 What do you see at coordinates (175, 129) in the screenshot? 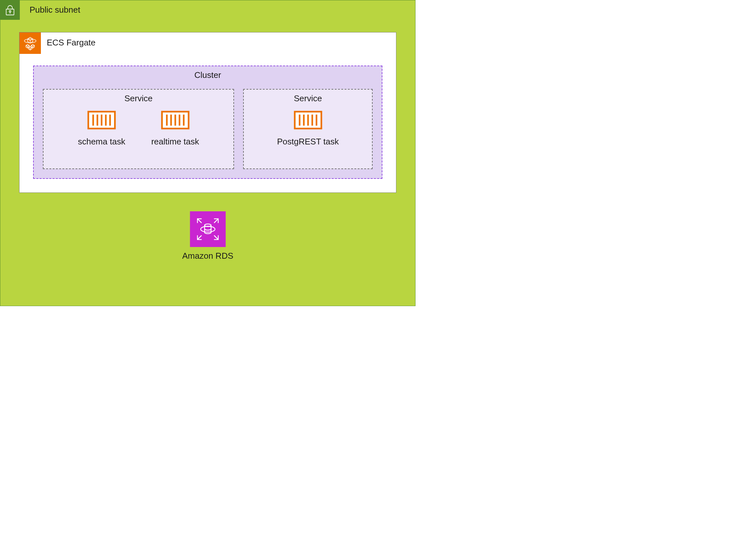
I see `task: realtime task` at bounding box center [175, 129].